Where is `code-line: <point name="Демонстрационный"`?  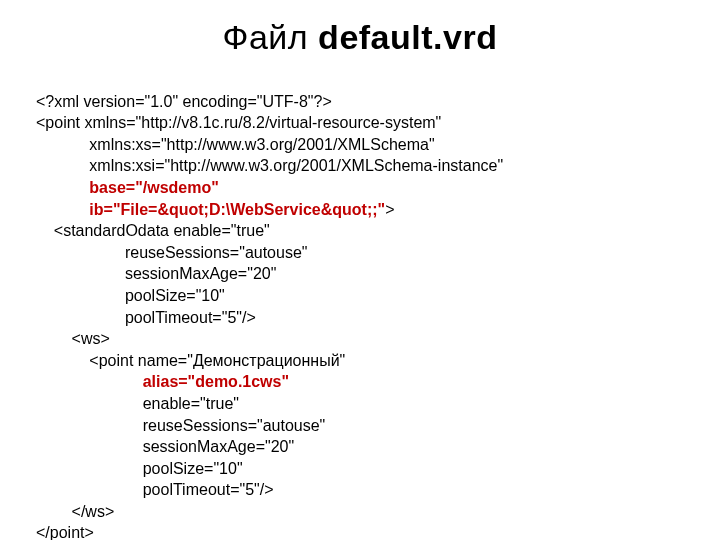 code-line: <point name="Демонстрационный" is located at coordinates (190, 360).